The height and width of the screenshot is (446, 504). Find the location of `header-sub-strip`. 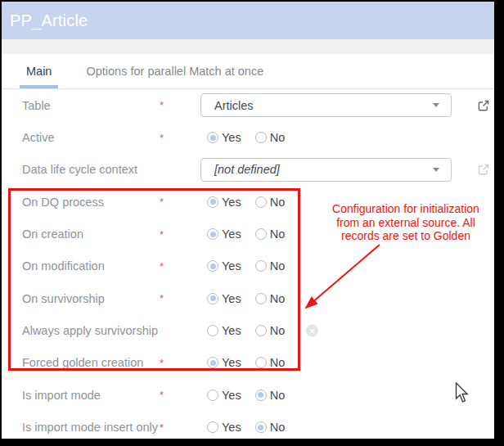

header-sub-strip is located at coordinates (248, 47).